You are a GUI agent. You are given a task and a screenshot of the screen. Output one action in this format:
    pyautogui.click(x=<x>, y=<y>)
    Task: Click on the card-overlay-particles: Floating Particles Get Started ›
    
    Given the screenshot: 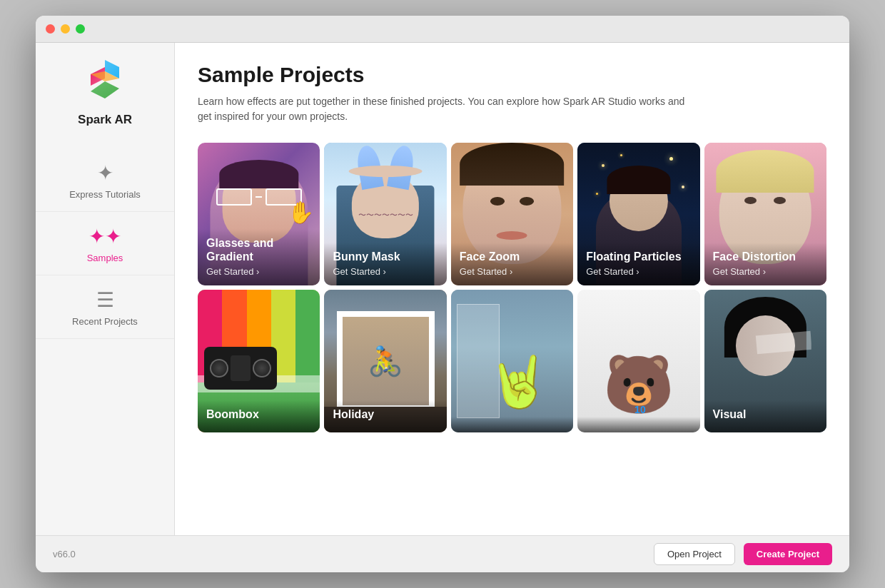 What is the action you would take?
    pyautogui.click(x=638, y=264)
    